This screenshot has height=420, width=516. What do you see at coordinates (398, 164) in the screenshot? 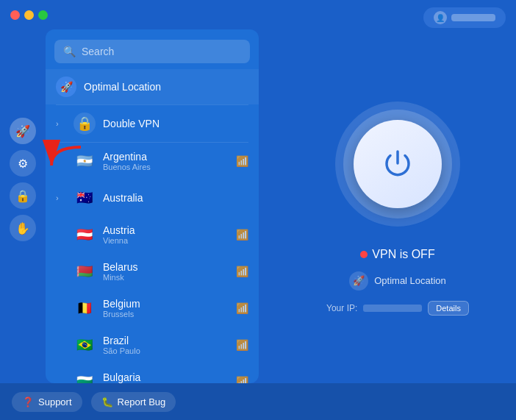
I see `power-symbol-icon` at bounding box center [398, 164].